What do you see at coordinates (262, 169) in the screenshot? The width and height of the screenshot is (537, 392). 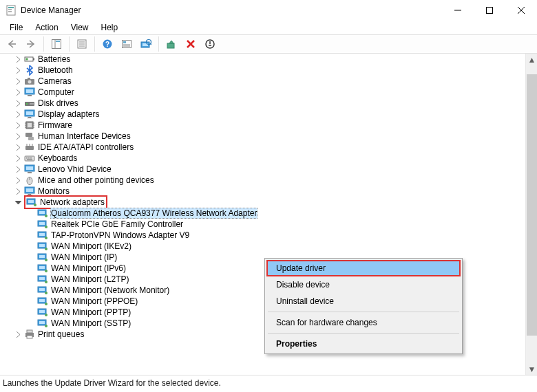 I see `category-lenovo-vhid: Lenovo Vhid Device` at bounding box center [262, 169].